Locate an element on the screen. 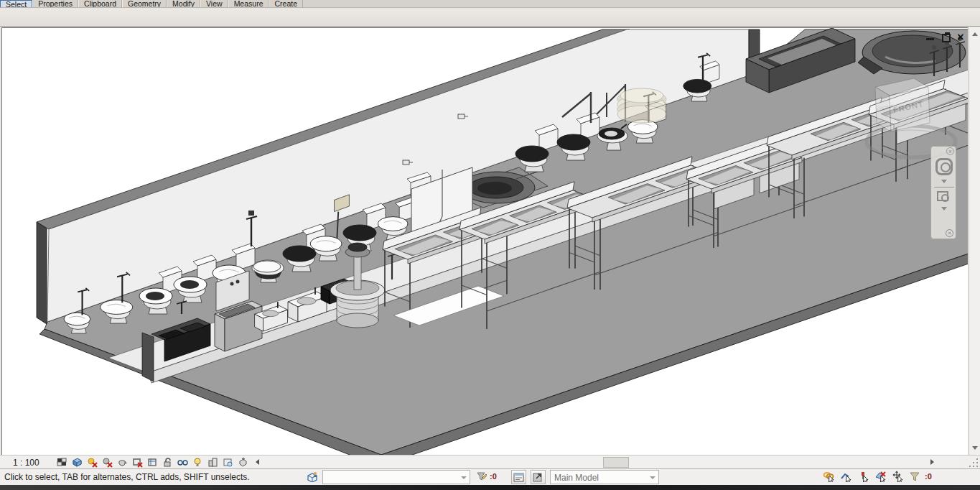 This screenshot has height=490, width=980. select-underlay-elements-icon is located at coordinates (847, 477).